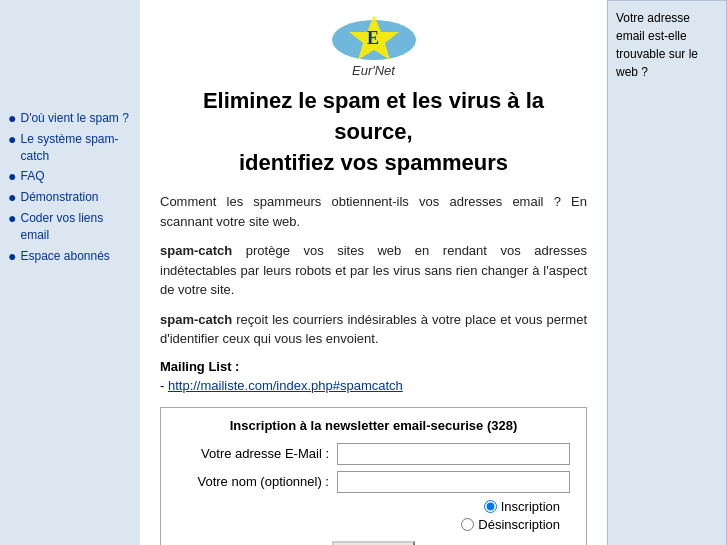 The image size is (727, 545). What do you see at coordinates (490, 506) in the screenshot?
I see `radio-inscription` at bounding box center [490, 506].